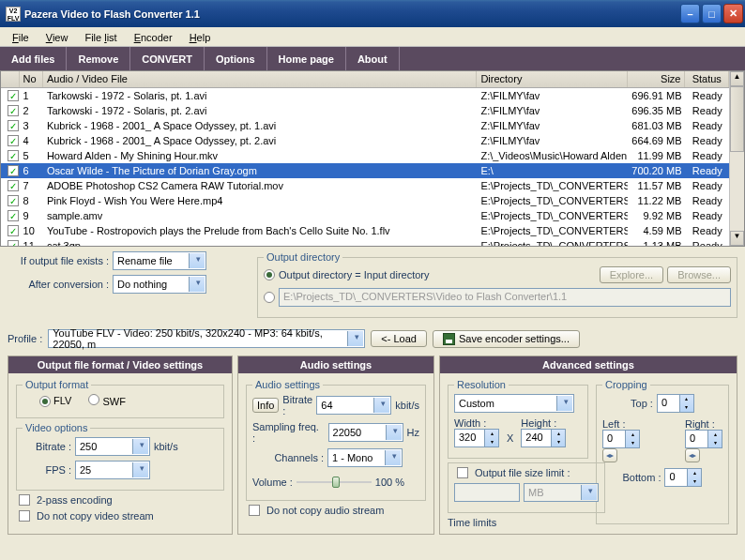  Describe the element at coordinates (303, 257) in the screenshot. I see `output-dir-legend: Output directory` at that location.